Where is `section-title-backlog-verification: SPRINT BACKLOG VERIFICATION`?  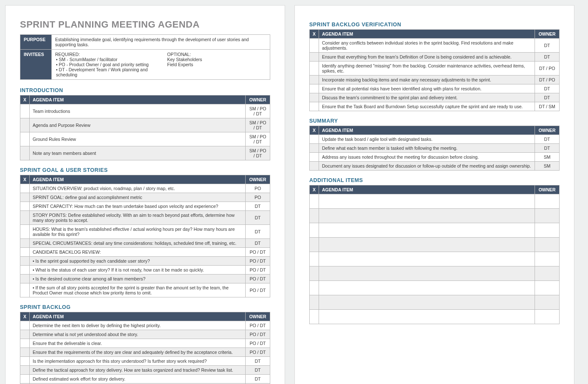
section-title-backlog-verification: SPRINT BACKLOG VERIFICATION is located at coordinates (434, 25).